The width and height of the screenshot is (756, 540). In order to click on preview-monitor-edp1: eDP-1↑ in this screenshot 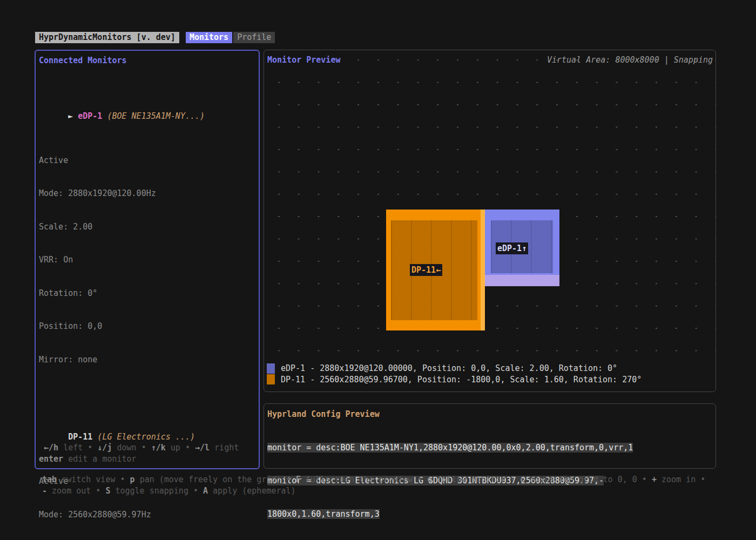, I will do `click(522, 248)`.